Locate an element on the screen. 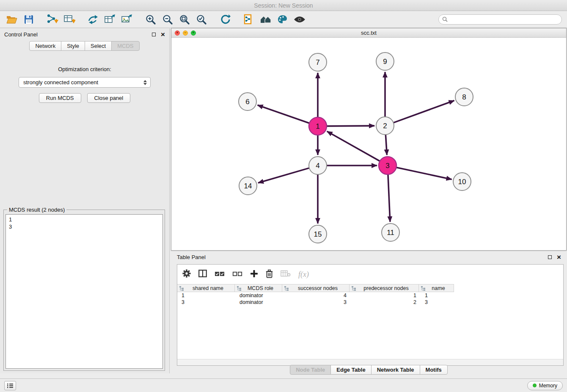 The height and width of the screenshot is (392, 567). column-header-predecessor-nodes: predecessor nodes is located at coordinates (384, 288).